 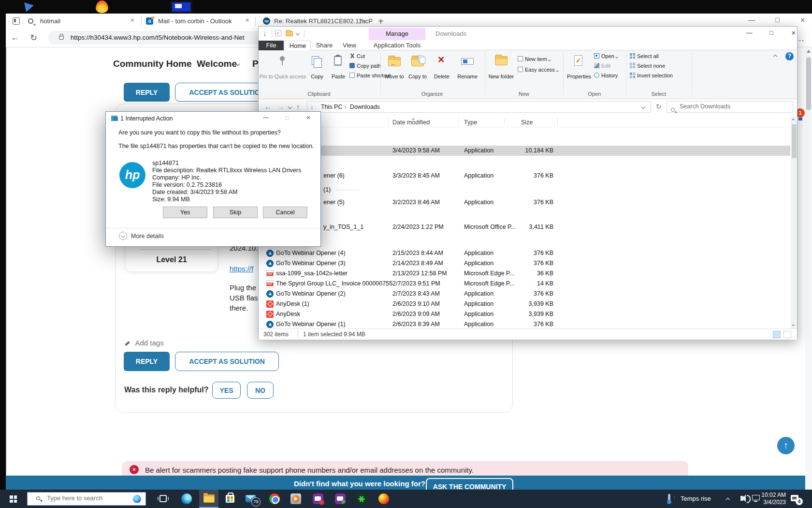 What do you see at coordinates (524, 284) in the screenshot?
I see `table-row: The Spyrol Group LLC_ Invoice 000000755 …` at bounding box center [524, 284].